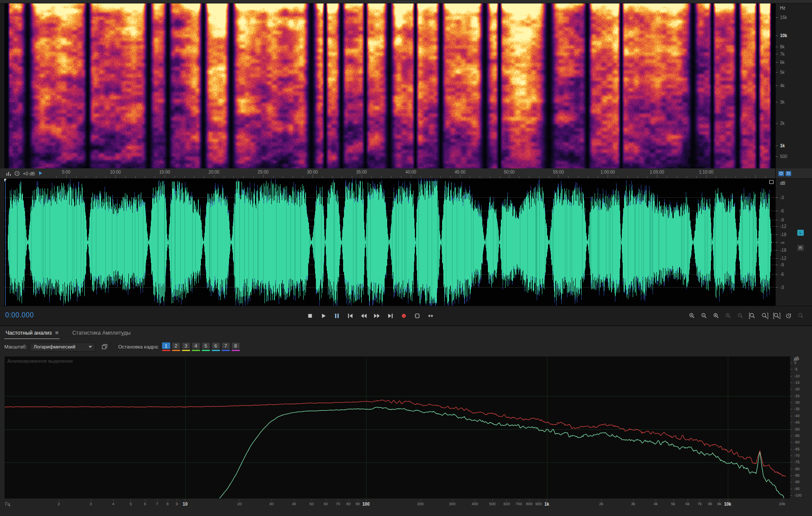 The width and height of the screenshot is (812, 516). I want to click on scale-dropdown: Логарифмический, so click(63, 347).